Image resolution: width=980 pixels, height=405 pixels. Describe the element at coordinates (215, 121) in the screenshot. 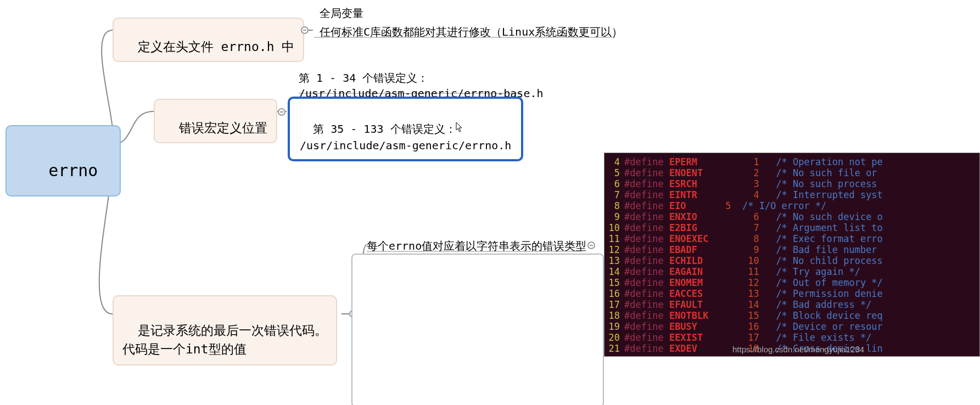

I see `node-macro-position: 错误宏定义位置` at that location.